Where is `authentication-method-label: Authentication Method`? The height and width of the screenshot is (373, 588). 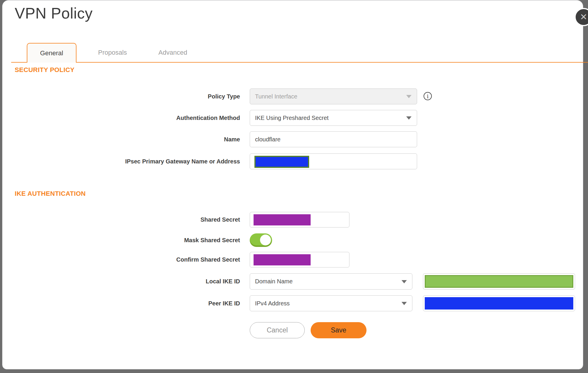
authentication-method-label: Authentication Method is located at coordinates (121, 118).